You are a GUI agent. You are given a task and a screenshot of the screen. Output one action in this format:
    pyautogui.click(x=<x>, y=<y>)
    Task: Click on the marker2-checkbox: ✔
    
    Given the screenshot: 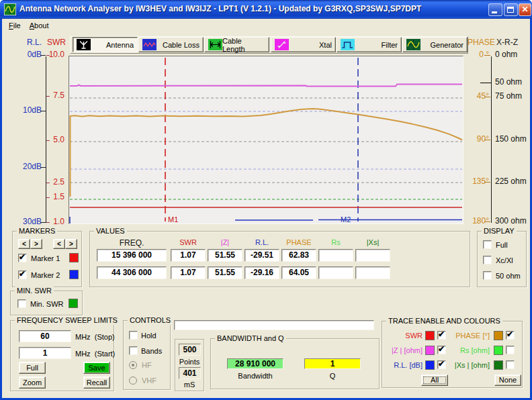 What is the action you would take?
    pyautogui.click(x=23, y=275)
    